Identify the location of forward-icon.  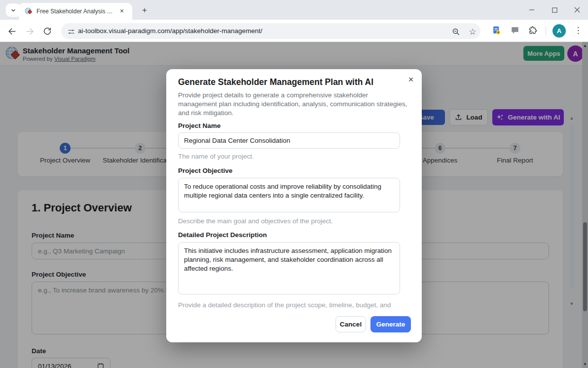
(30, 31).